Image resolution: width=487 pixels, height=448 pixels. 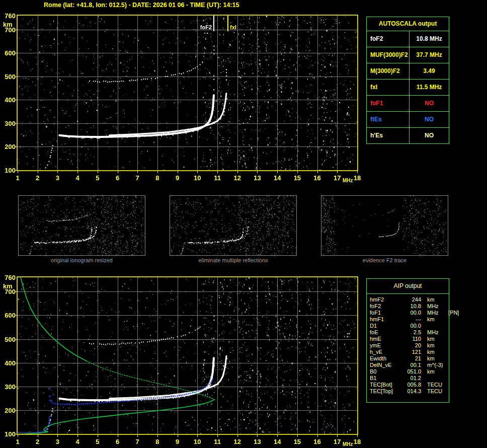 I want to click on x-tick-label: 14, so click(x=277, y=442).